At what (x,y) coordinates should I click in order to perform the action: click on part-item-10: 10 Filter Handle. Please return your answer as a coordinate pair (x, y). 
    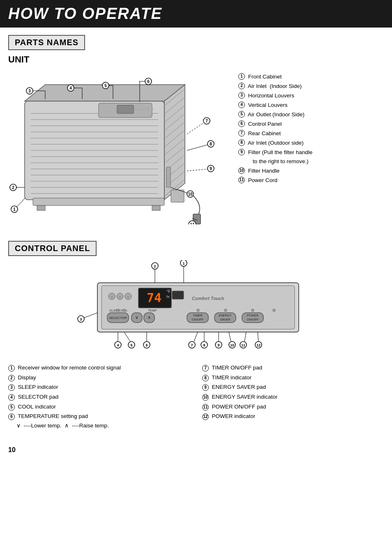
    Looking at the image, I should click on (311, 171).